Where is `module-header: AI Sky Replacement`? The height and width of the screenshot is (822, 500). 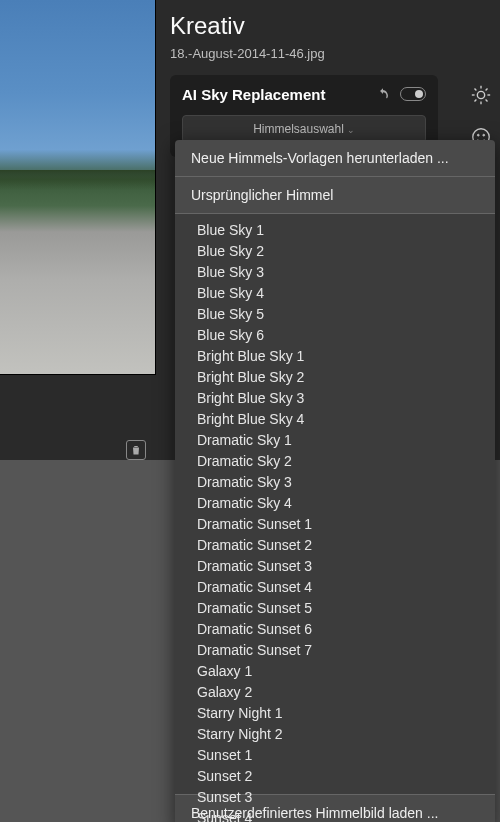
module-header: AI Sky Replacement is located at coordinates (304, 94).